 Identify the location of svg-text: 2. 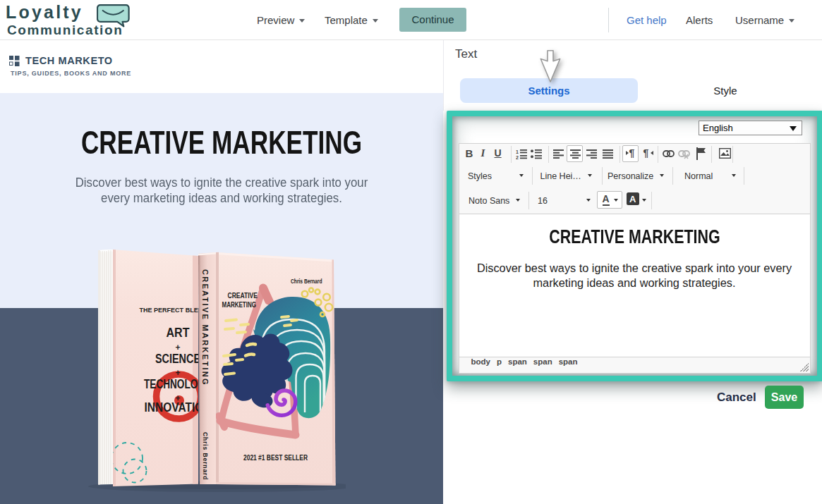
(517, 156).